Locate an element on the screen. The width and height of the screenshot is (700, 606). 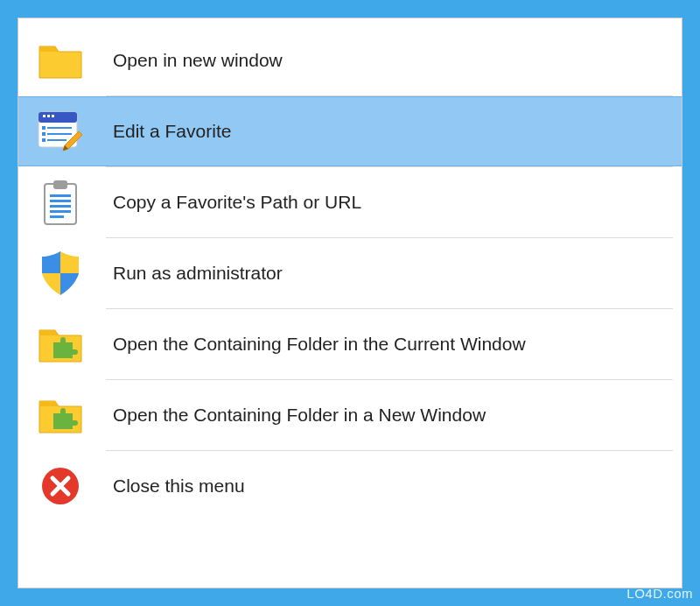
menu-item-open-containing-current: Open the Containing Folder in the Curren… is located at coordinates (350, 344).